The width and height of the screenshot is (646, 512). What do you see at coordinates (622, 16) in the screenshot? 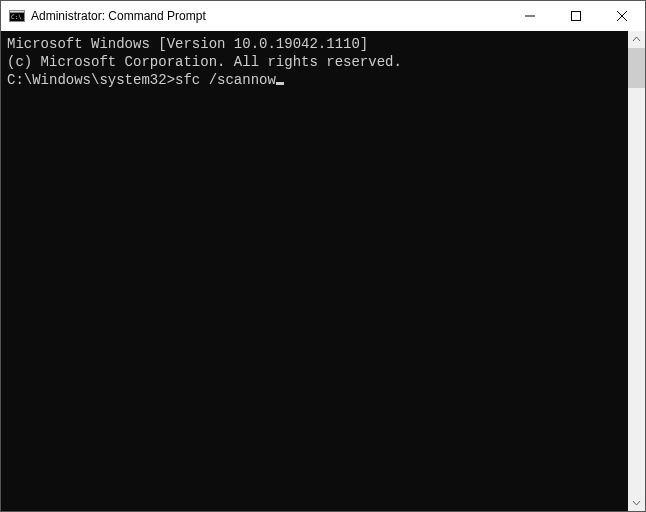
I see `close-button` at bounding box center [622, 16].